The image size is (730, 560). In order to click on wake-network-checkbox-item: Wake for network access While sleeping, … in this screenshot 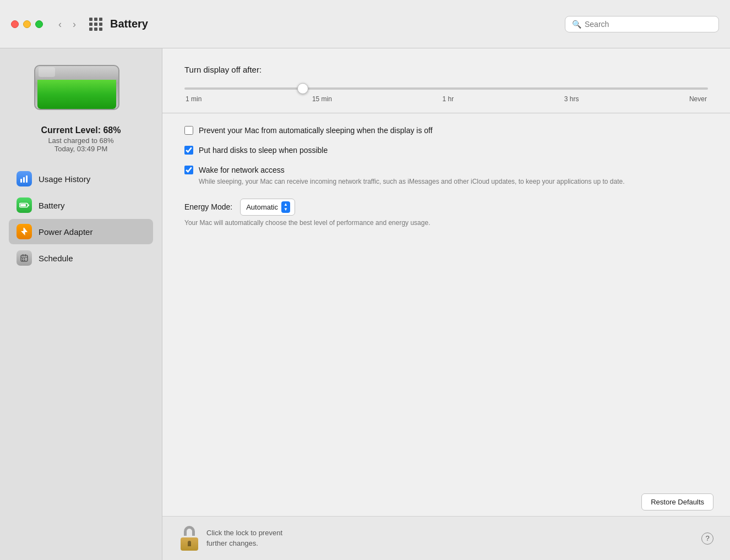, I will do `click(446, 176)`.